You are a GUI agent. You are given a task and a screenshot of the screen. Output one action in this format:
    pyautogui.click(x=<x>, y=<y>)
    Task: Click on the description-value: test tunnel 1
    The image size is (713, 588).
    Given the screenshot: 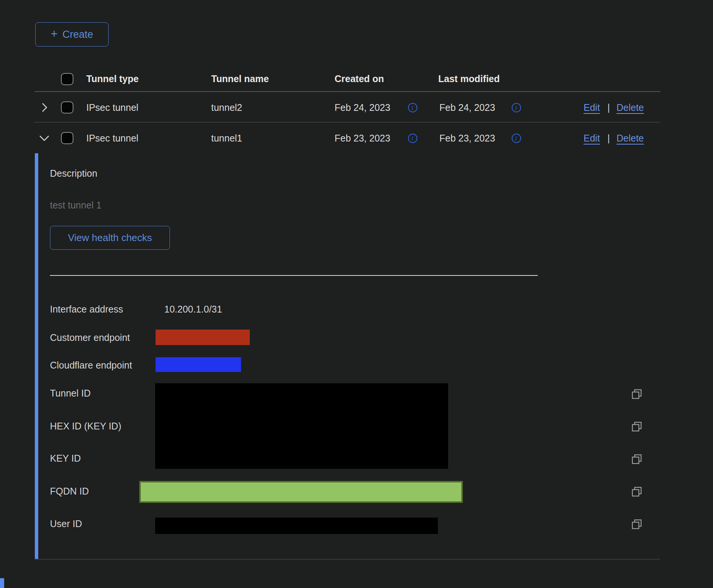 What is the action you would take?
    pyautogui.click(x=76, y=205)
    